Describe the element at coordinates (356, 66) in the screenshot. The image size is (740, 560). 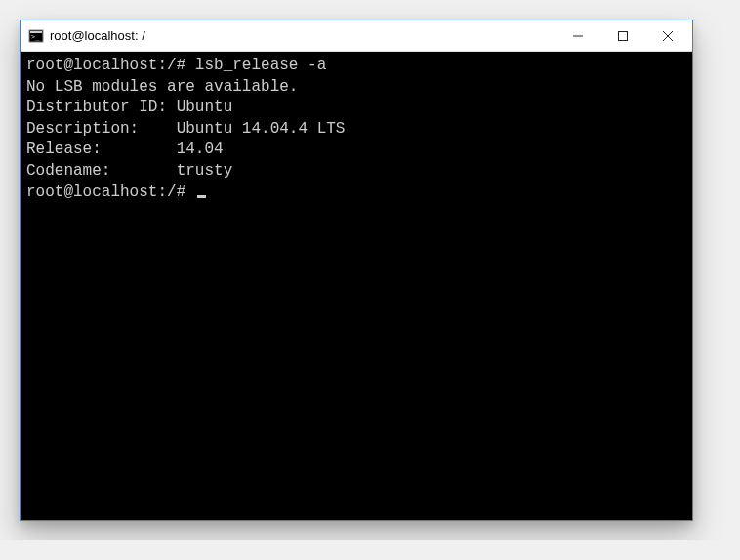
I see `terminal-line: root@localhost:/# lsb_release -a` at that location.